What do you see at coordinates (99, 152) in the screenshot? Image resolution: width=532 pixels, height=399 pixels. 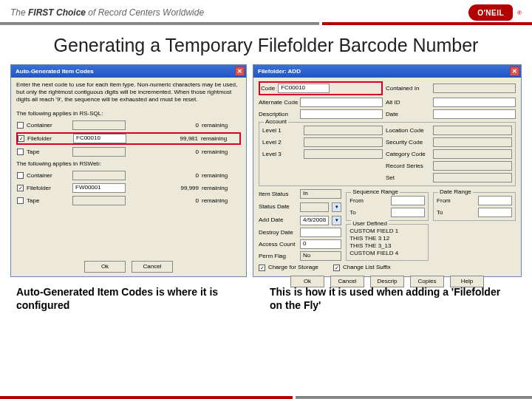 I see `code-input-tape-sql` at bounding box center [99, 152].